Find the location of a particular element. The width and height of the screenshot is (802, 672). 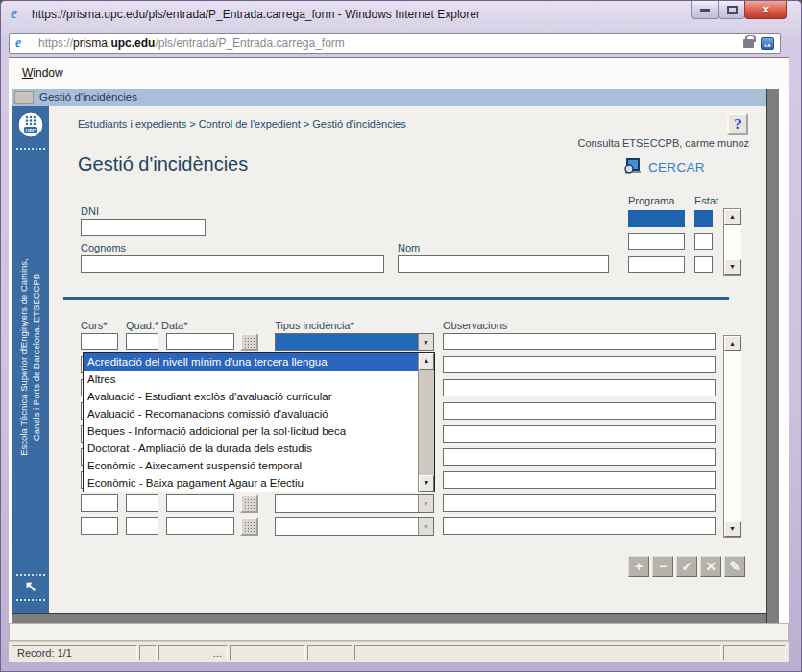

user-context: Consulta ETSECCPB, carme munoz is located at coordinates (663, 143).